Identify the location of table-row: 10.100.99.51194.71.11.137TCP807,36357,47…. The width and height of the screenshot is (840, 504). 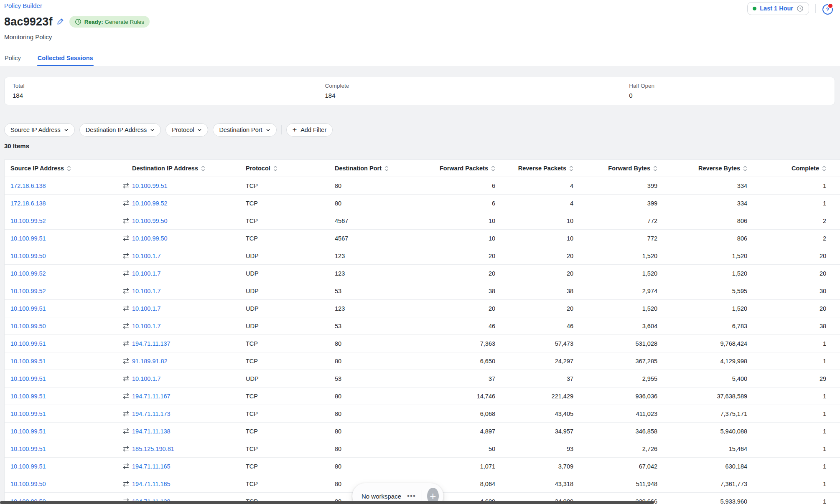
(422, 344).